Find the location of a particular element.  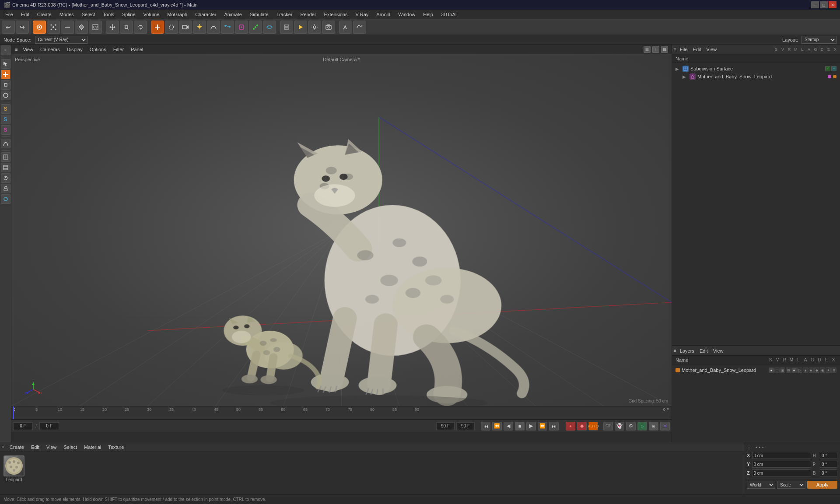

viewport-lock-btn: ↑ is located at coordinates (656, 49).